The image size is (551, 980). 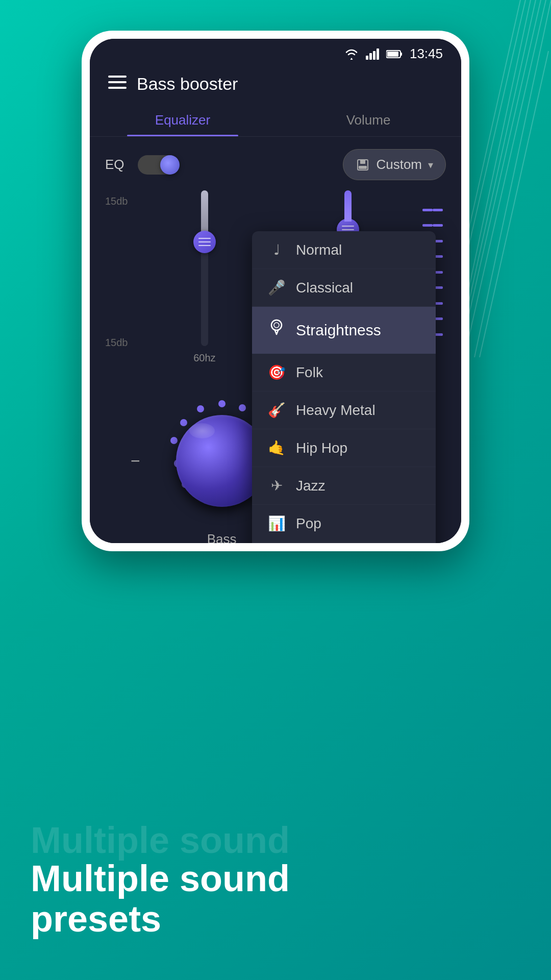 What do you see at coordinates (394, 54) in the screenshot?
I see `status-icons: 13:45` at bounding box center [394, 54].